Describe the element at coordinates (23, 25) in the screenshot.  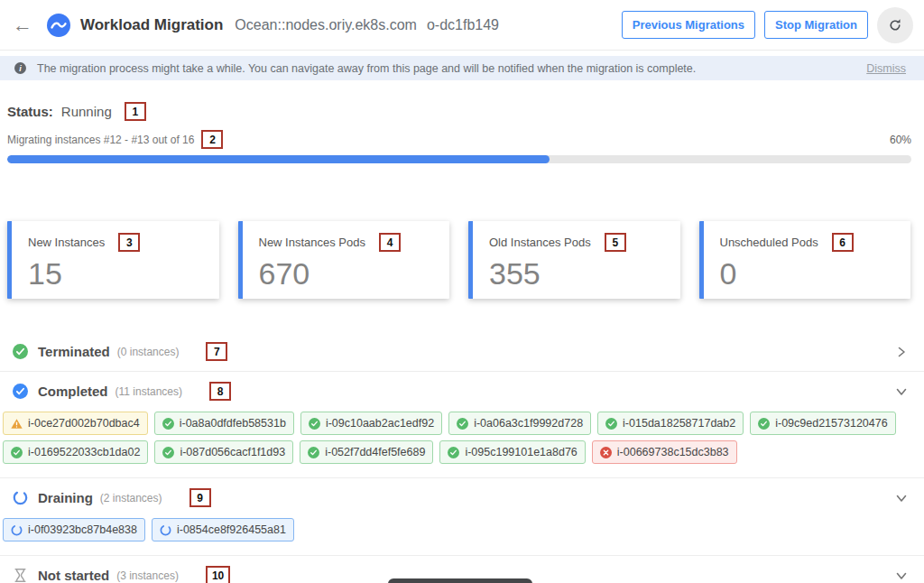
I see `back-arrow-icon: ←` at that location.